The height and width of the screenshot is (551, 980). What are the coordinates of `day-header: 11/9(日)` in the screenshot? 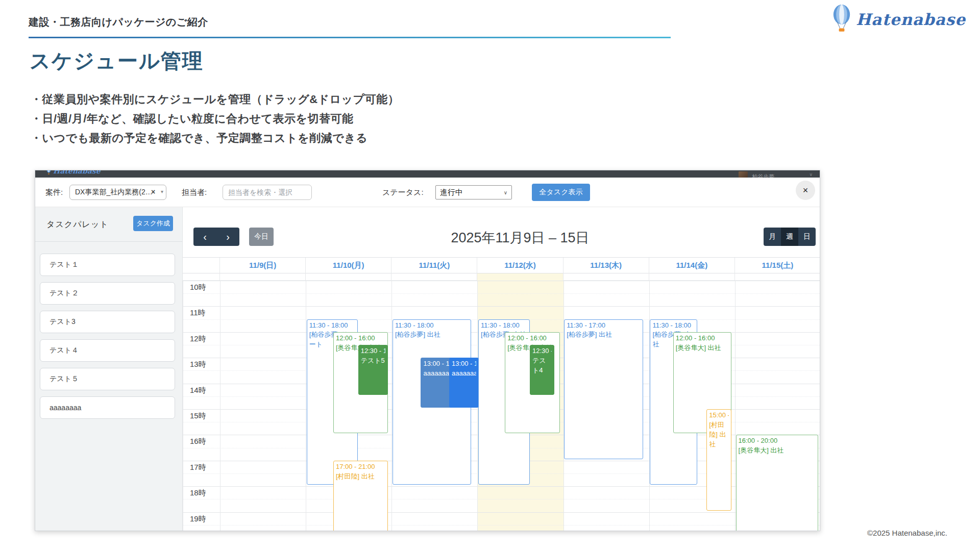 It's located at (263, 265).